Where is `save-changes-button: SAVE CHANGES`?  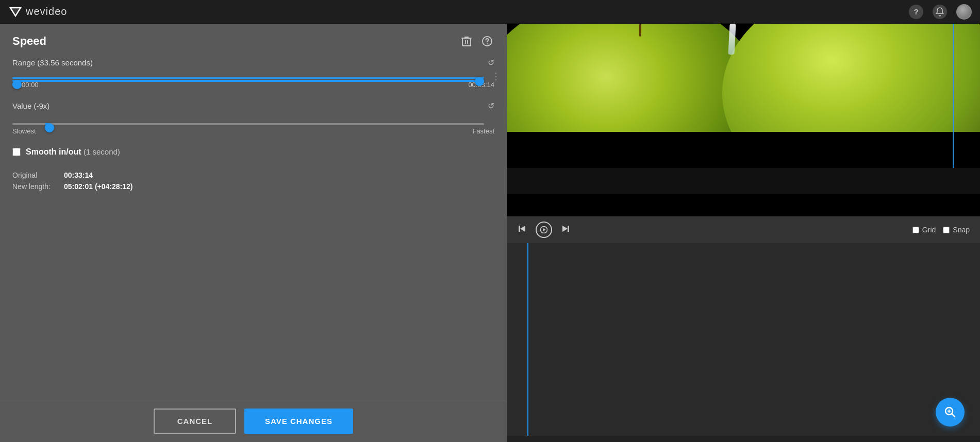 save-changes-button: SAVE CHANGES is located at coordinates (299, 421).